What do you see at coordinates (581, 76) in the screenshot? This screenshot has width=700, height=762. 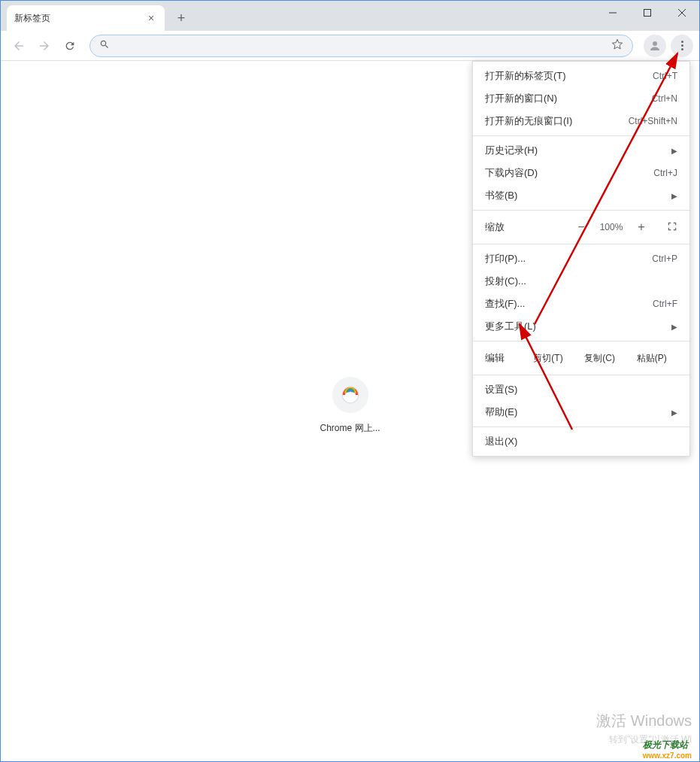 I see `menu-new-tab: 打开新的标签页(T)Ctrl+T` at bounding box center [581, 76].